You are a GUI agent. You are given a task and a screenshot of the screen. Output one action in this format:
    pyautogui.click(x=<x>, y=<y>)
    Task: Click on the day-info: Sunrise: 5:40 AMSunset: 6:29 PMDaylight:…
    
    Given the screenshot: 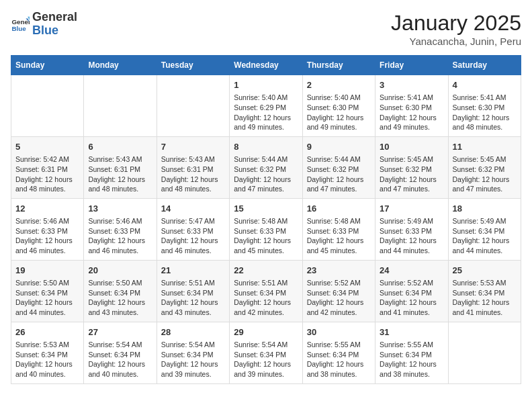 What is the action you would take?
    pyautogui.click(x=266, y=113)
    